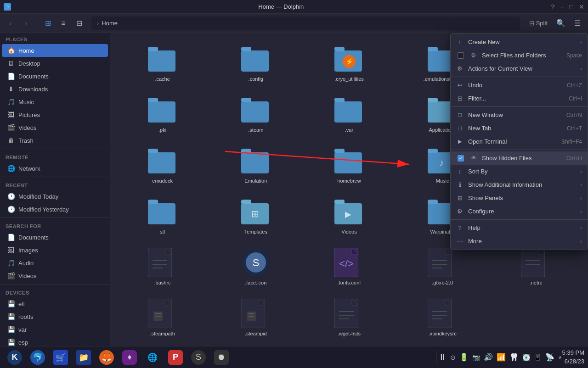 The width and height of the screenshot is (588, 368). Describe the element at coordinates (79, 23) in the screenshot. I see `view-compact-button: ⊟` at that location.